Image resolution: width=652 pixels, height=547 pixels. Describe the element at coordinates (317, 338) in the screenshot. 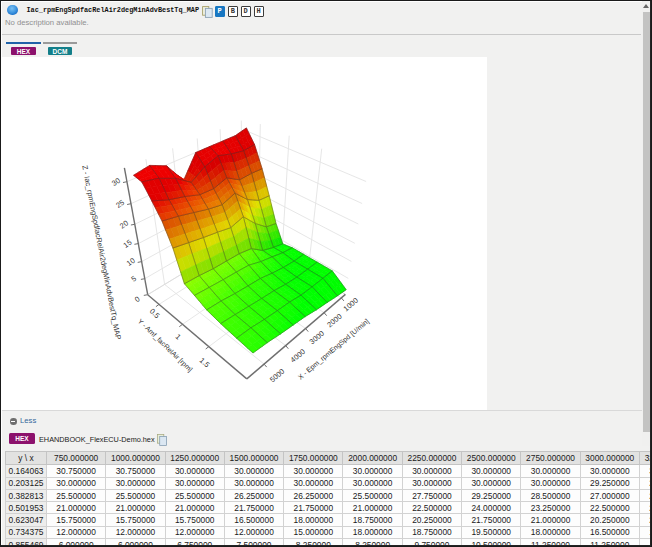

I see `svg-text: 3000` at that location.